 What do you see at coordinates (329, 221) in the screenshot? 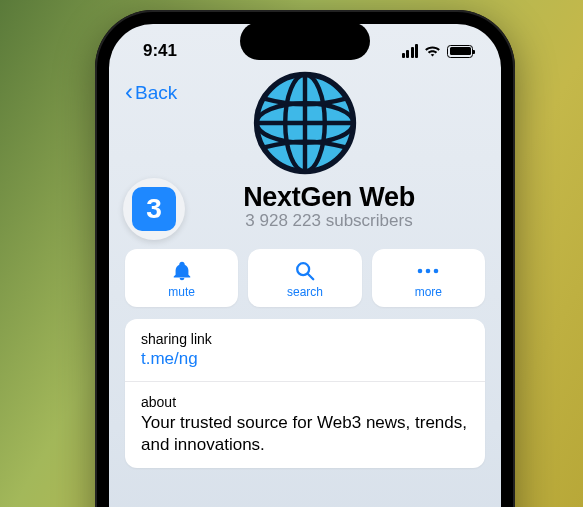
I see `subscriber-count: 3 928 223 subscribers` at bounding box center [329, 221].